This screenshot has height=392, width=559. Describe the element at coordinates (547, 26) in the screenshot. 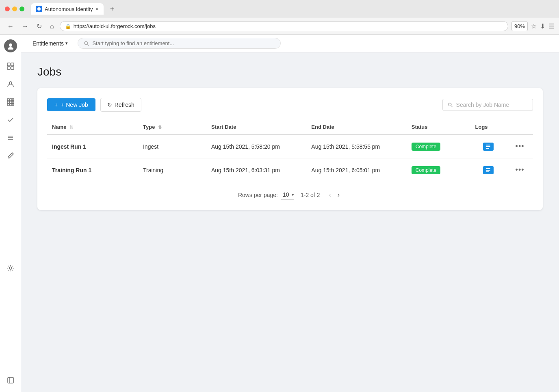

I see `browser-extra-actions: ⬇ ☰` at that location.